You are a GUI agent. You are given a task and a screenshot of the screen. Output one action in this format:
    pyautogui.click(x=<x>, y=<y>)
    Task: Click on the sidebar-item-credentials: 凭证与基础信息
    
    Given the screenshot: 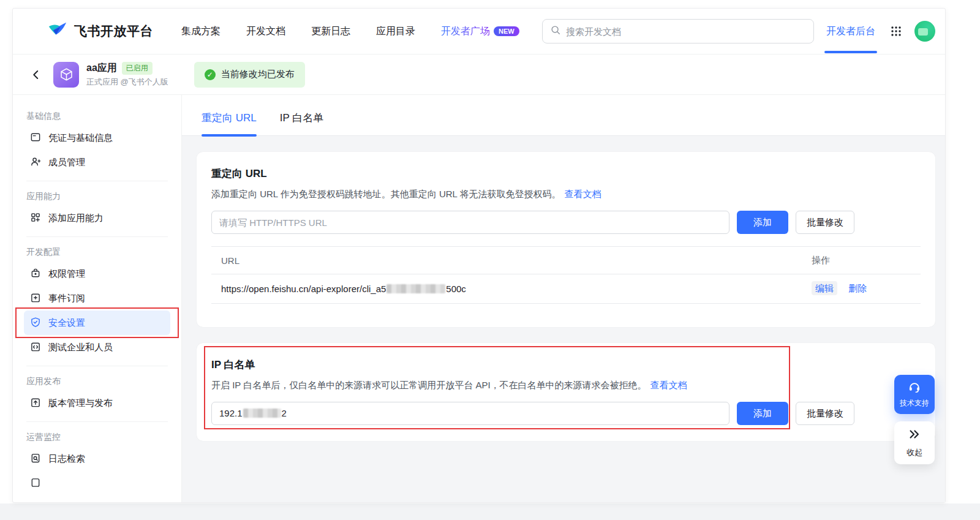 What is the action you would take?
    pyautogui.click(x=97, y=138)
    